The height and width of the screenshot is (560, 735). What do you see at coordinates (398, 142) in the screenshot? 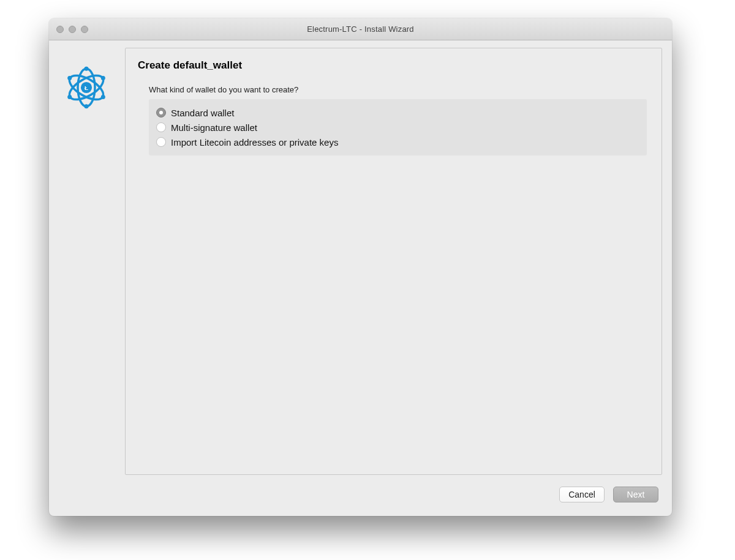
I see `option-import-keys: Import Litecoin addresses or private key…` at bounding box center [398, 142].